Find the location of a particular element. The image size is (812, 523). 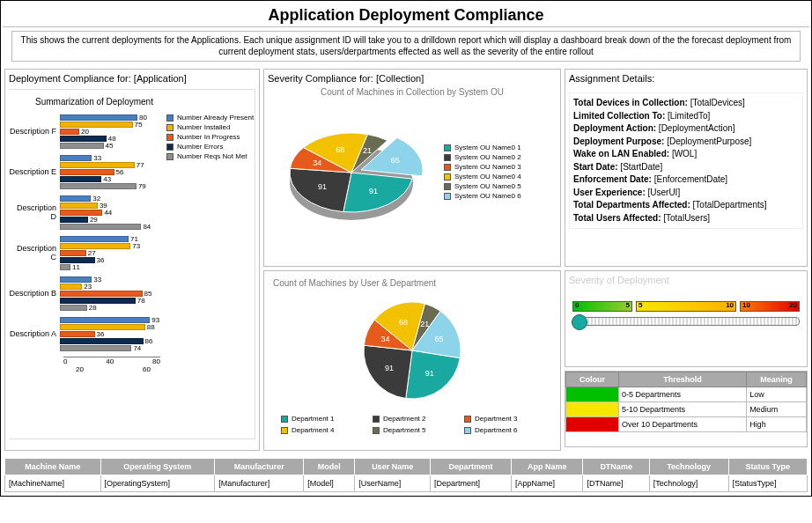

machine-table: Machine NameOperating SystemManufacturer… is located at coordinates (406, 475).